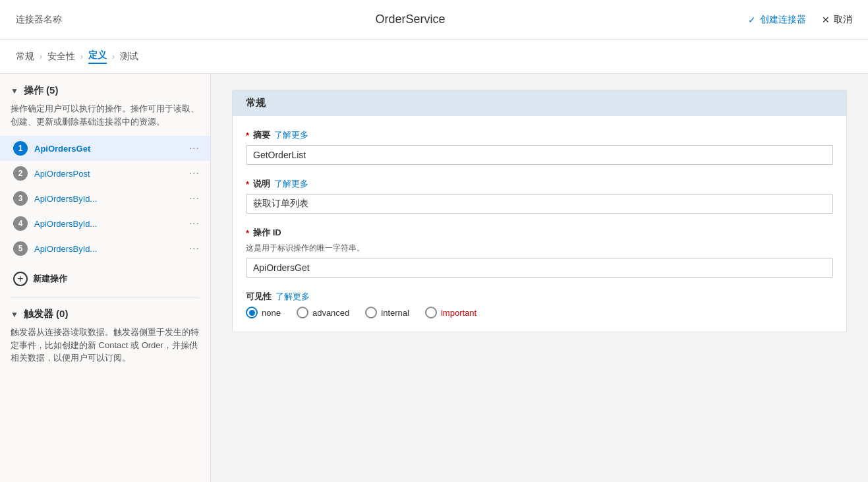 This screenshot has height=482, width=868. Describe the element at coordinates (105, 297) in the screenshot. I see `sidebar-divider` at that location.